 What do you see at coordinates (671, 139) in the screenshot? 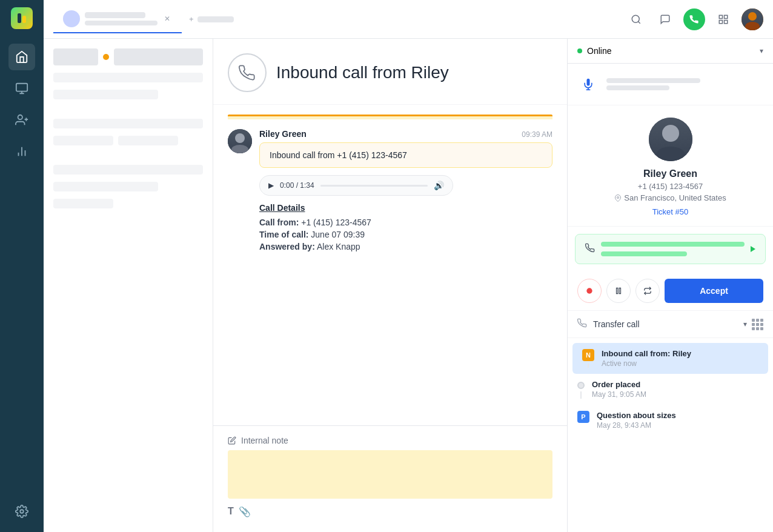
I see `contact-avatar` at bounding box center [671, 139].